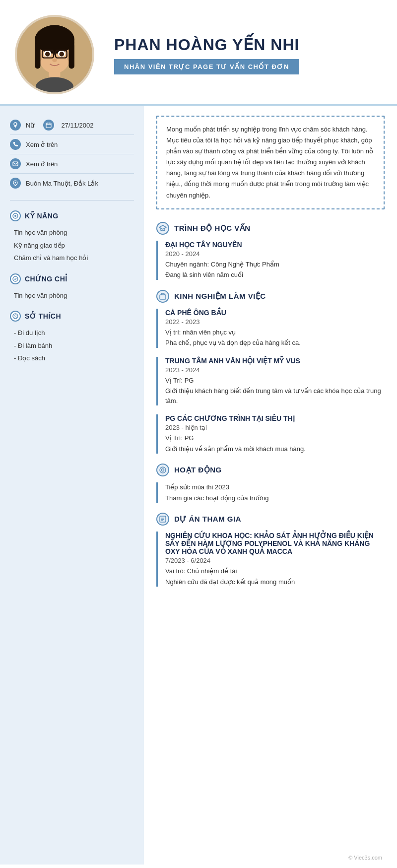  I want to click on activity-item-1: Tham gia các hoạt động của trường, so click(275, 498).